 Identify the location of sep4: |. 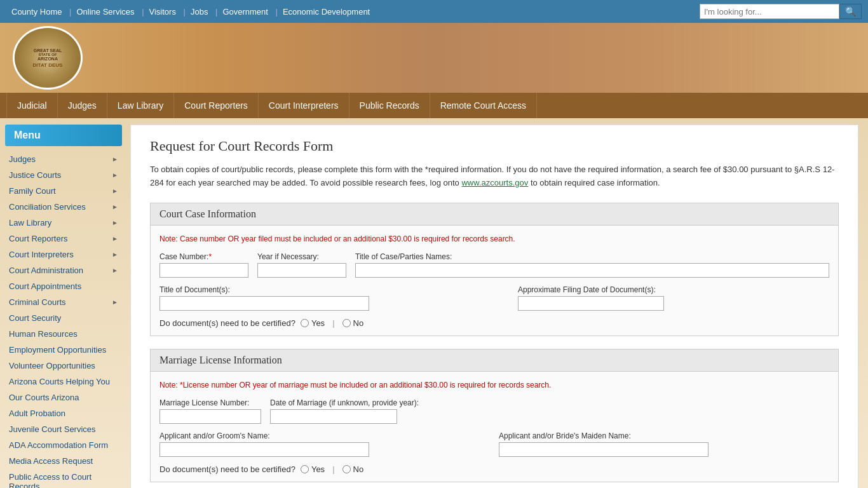
(215, 11).